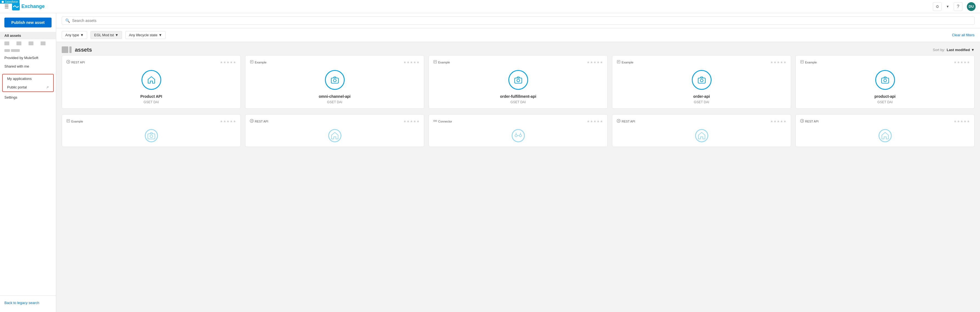 Image resolution: width=980 pixels, height=312 pixels. Describe the element at coordinates (961, 50) in the screenshot. I see `sort-button: Last modified ▼` at that location.